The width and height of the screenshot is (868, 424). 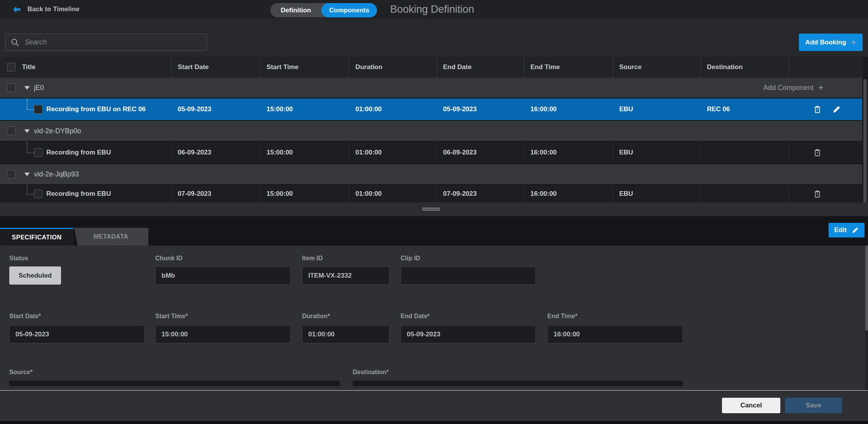 I want to click on select-all-checkbox, so click(x=11, y=67).